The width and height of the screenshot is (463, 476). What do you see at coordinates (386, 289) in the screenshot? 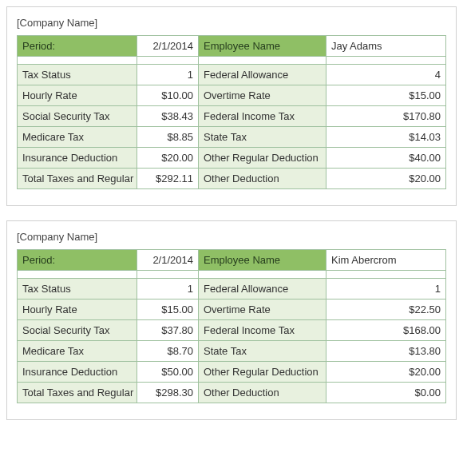
I see `row-value-right: 1` at bounding box center [386, 289].